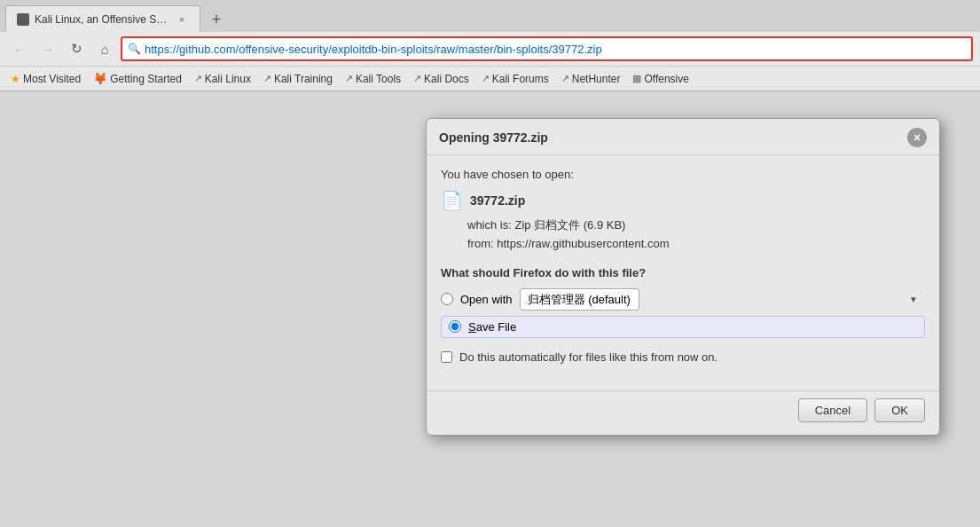  Describe the element at coordinates (455, 326) in the screenshot. I see `save-file-radio` at that location.